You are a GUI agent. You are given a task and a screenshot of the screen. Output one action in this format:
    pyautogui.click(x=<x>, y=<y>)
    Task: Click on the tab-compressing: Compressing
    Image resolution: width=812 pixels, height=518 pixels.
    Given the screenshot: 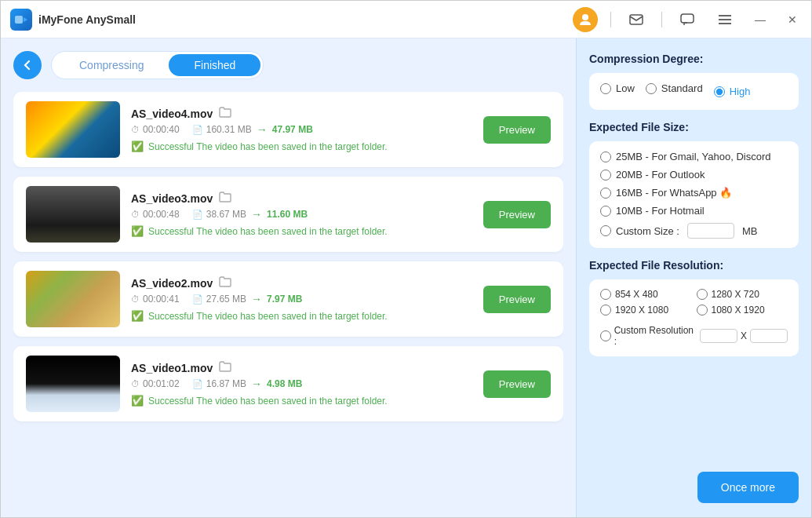 What is the action you would take?
    pyautogui.click(x=111, y=65)
    